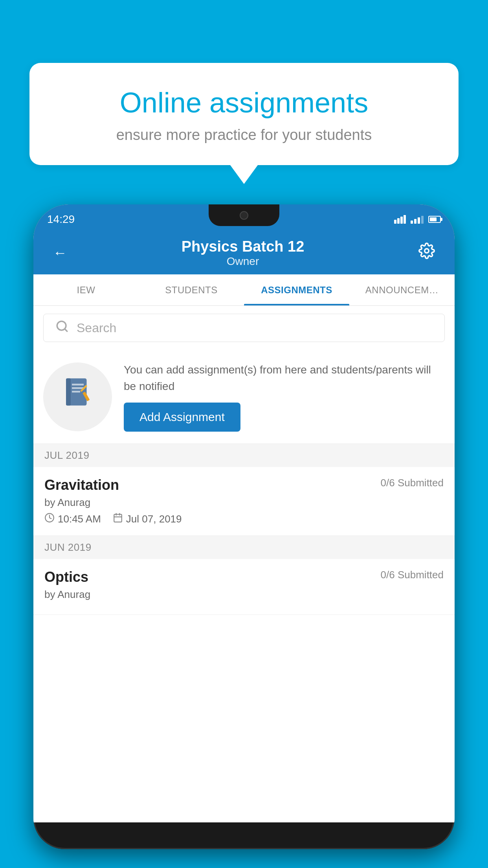  What do you see at coordinates (400, 219) in the screenshot?
I see `wifi-icon` at bounding box center [400, 219].